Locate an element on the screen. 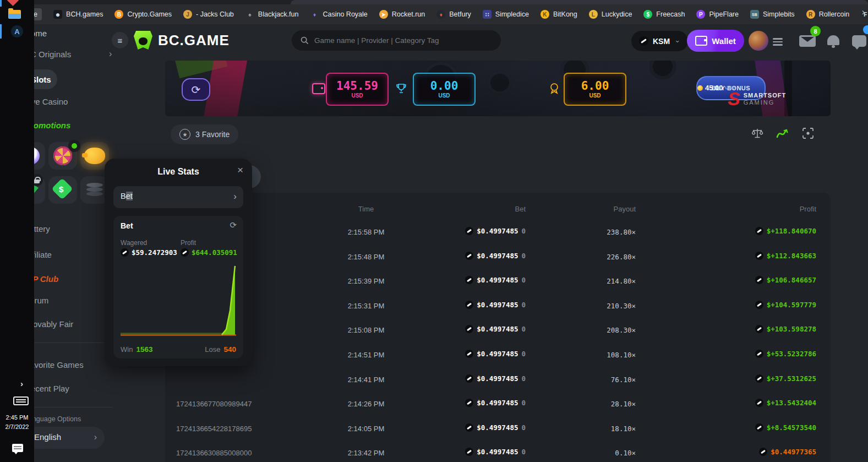  close-icon: × is located at coordinates (240, 170).